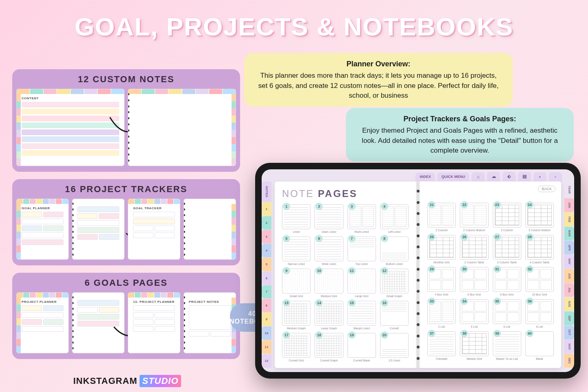  I want to click on note-page-template: 2Dash Lined, so click(329, 219).